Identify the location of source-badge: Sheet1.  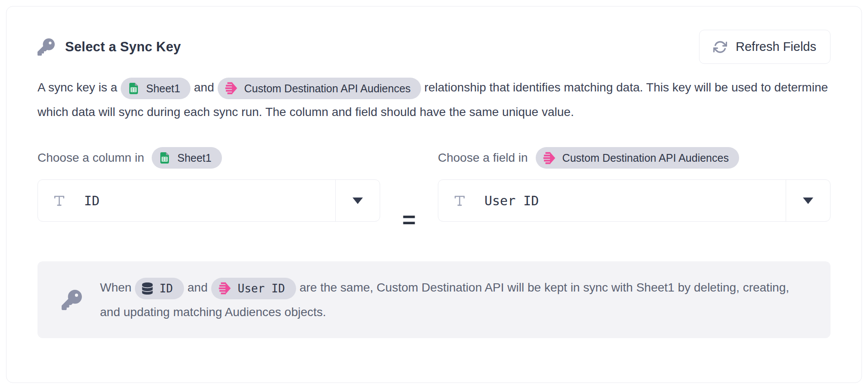
(156, 88).